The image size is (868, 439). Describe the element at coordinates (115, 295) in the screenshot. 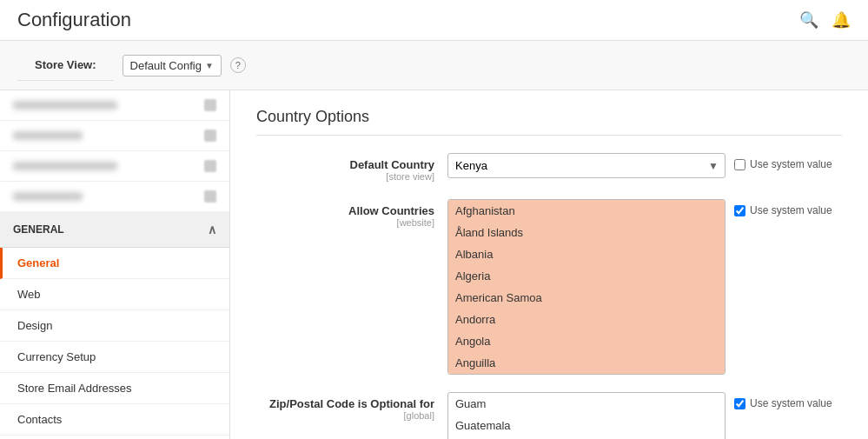

I see `sidebar-item-web: Web` at that location.